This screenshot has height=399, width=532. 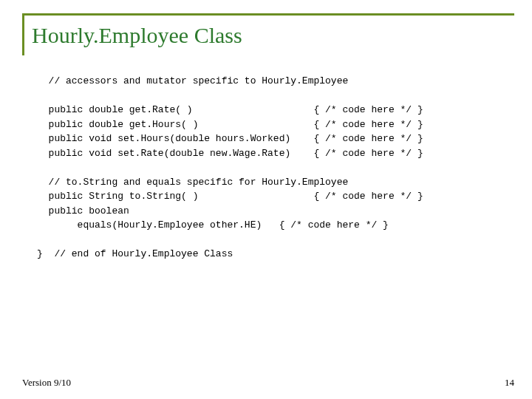 What do you see at coordinates (510, 383) in the screenshot?
I see `page-number: 14` at bounding box center [510, 383].